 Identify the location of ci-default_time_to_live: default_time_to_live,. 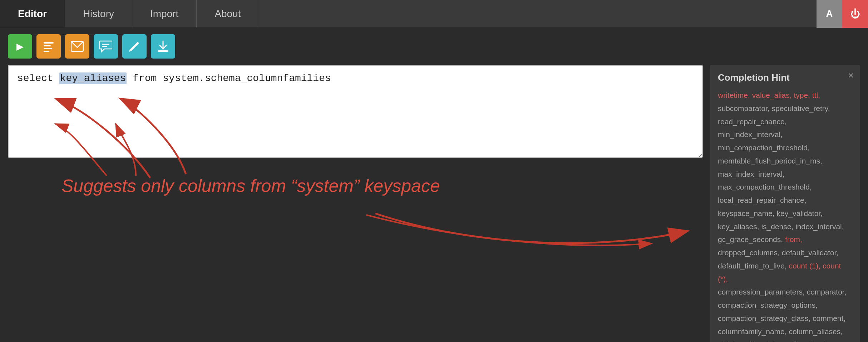
(752, 266).